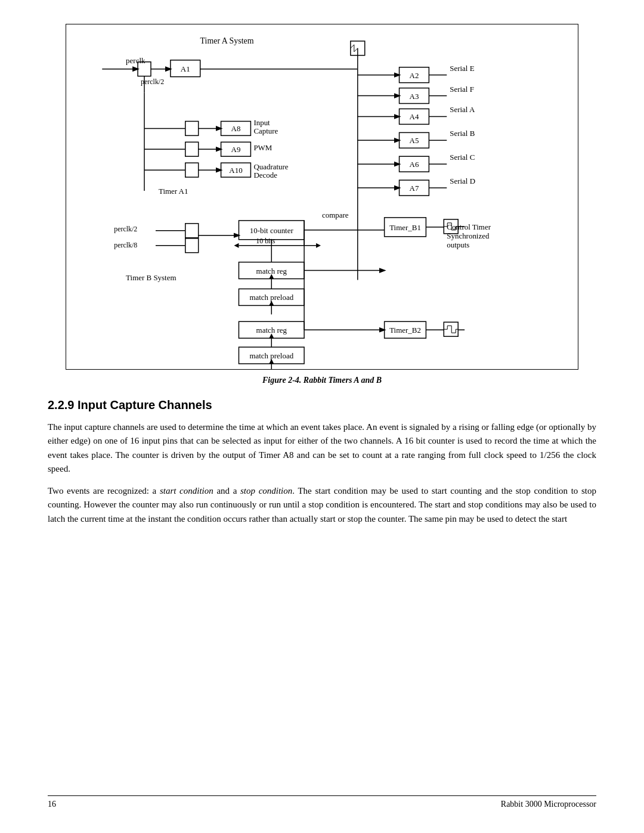 The width and height of the screenshot is (644, 833). What do you see at coordinates (262, 148) in the screenshot?
I see `svg-text: PWM` at bounding box center [262, 148].